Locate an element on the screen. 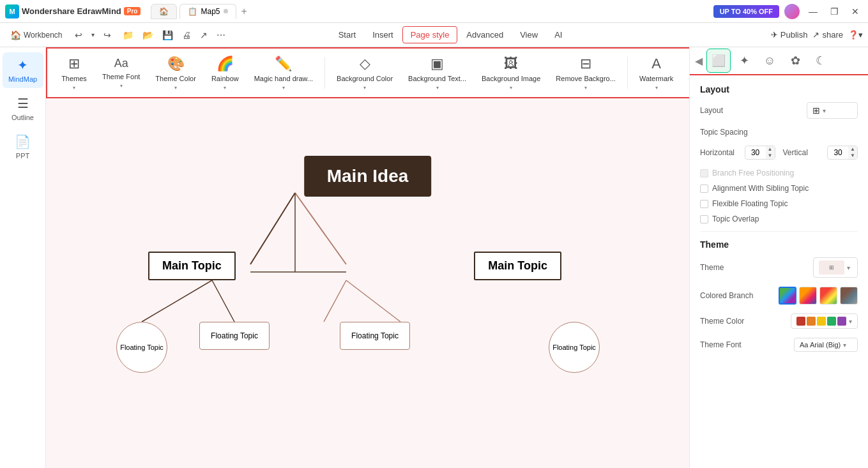 Image resolution: width=868 pixels, height=468 pixels. title-bar-right: UP TO 40% OFF — ❐ ✕ is located at coordinates (788, 11).